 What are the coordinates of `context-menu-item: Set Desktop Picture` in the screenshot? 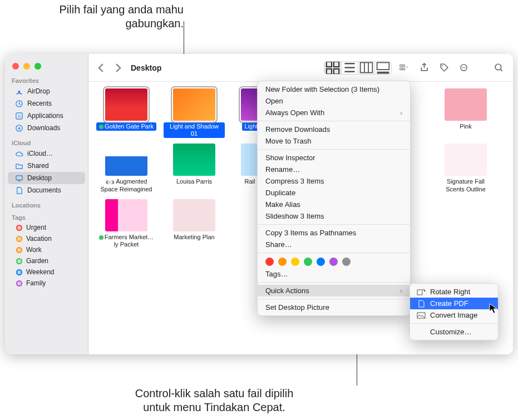 It's located at (334, 307).